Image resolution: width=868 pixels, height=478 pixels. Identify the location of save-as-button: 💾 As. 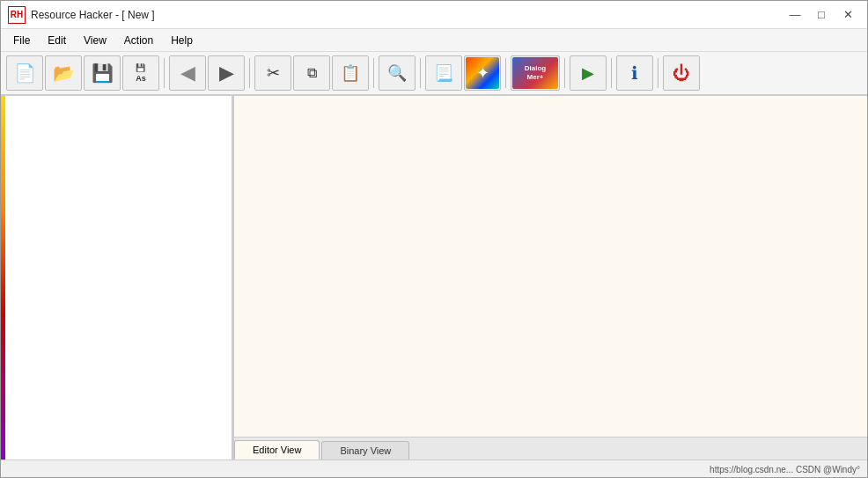
(141, 73).